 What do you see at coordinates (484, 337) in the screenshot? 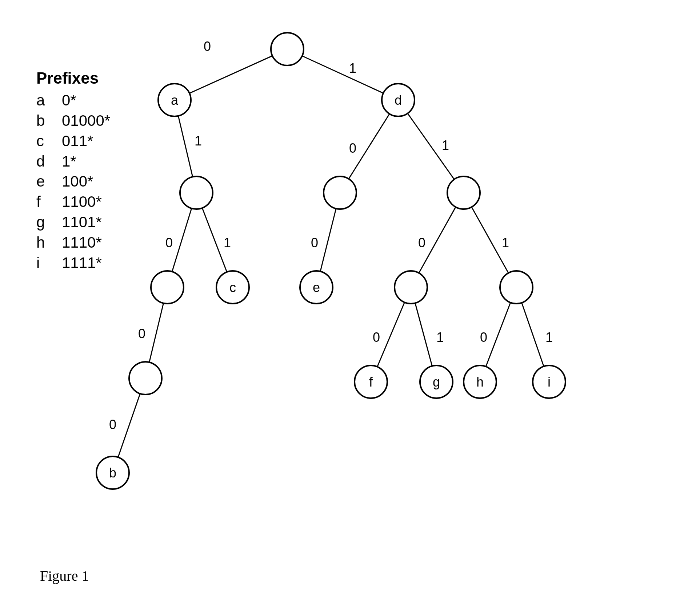
I see `edge-label-n111-h: 0` at bounding box center [484, 337].